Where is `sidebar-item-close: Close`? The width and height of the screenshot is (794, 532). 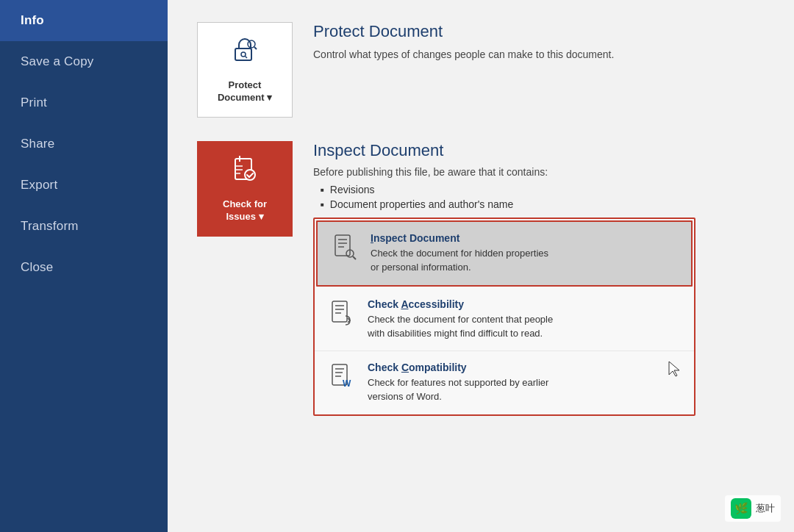 sidebar-item-close: Close is located at coordinates (84, 267).